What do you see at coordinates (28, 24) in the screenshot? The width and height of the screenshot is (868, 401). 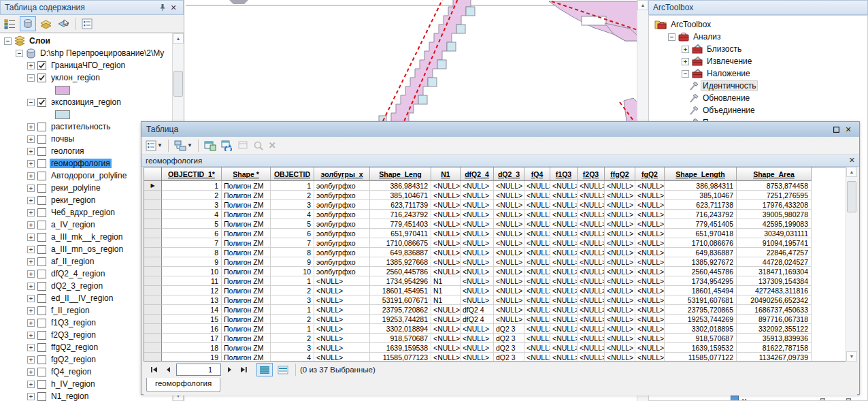 I see `list-by-source-icon` at bounding box center [28, 24].